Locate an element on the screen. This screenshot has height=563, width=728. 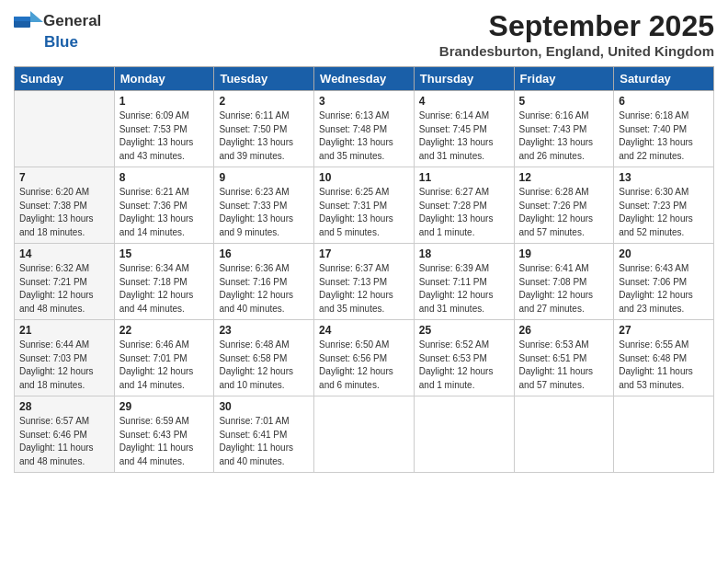
day-number: 5 is located at coordinates (564, 101).